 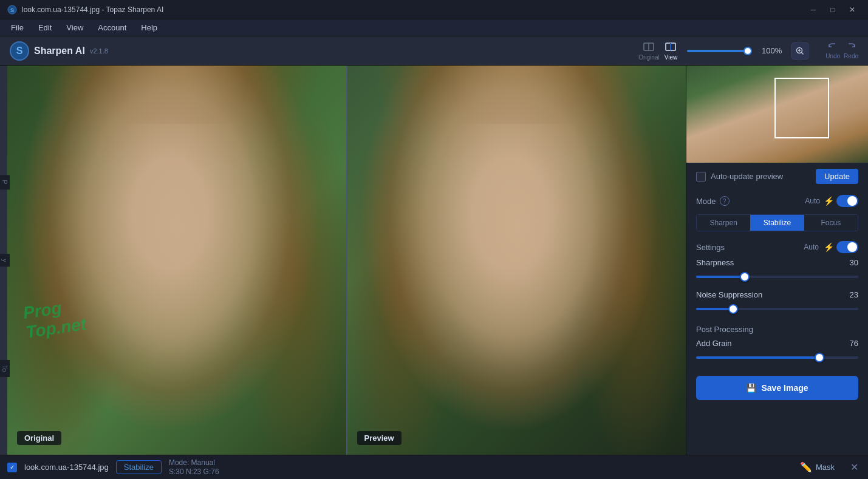 I want to click on view-controls: Original View 100%, so click(x=723, y=51).